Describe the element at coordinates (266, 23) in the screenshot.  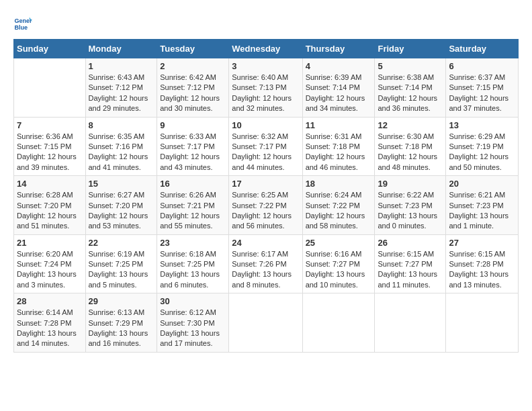
I see `page-header: General Blue` at that location.